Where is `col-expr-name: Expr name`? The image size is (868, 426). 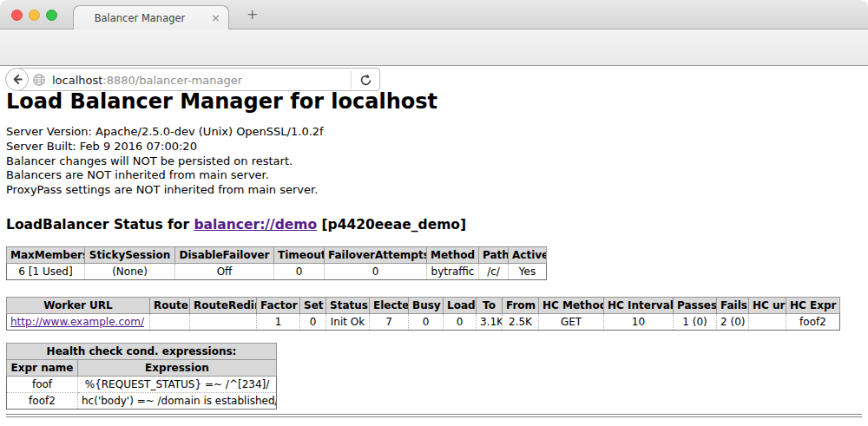 col-expr-name: Expr name is located at coordinates (43, 368).